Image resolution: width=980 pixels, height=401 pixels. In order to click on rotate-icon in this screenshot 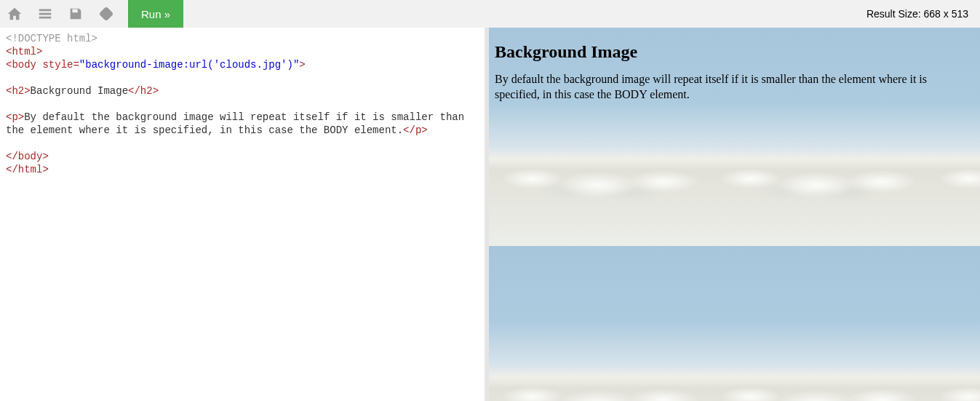, I will do `click(106, 14)`.